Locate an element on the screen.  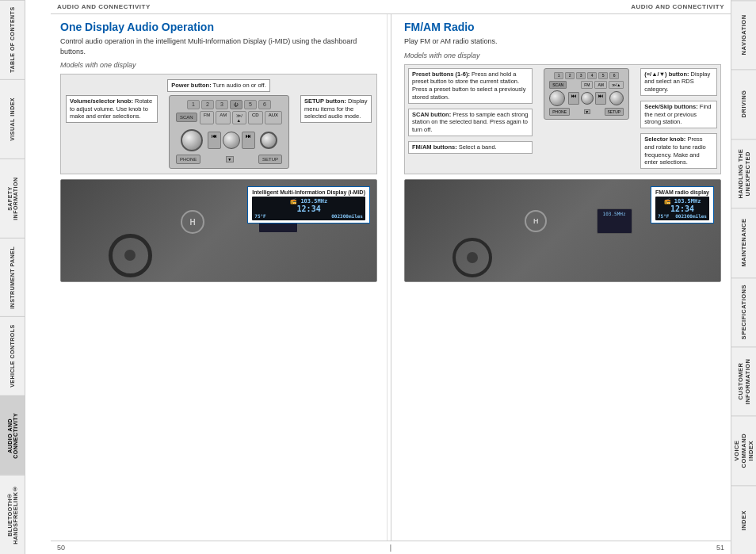
sidebar-tab-navigation: NAVIGATION is located at coordinates (743, 35).